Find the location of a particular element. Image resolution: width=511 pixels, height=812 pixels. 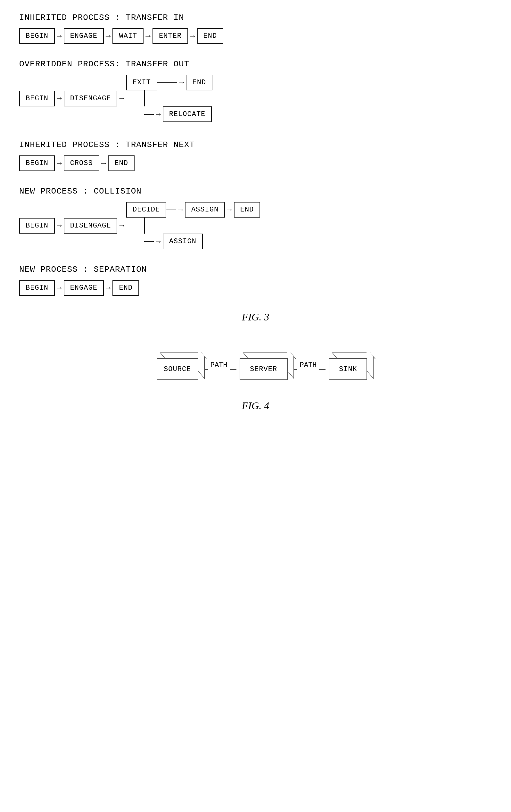

node-enter-1: ENTER is located at coordinates (170, 36).